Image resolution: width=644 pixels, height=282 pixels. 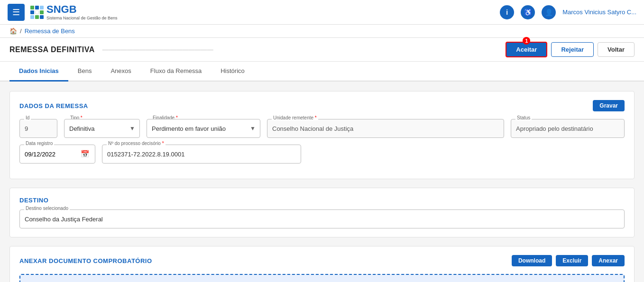 I want to click on data-input, so click(x=48, y=155).